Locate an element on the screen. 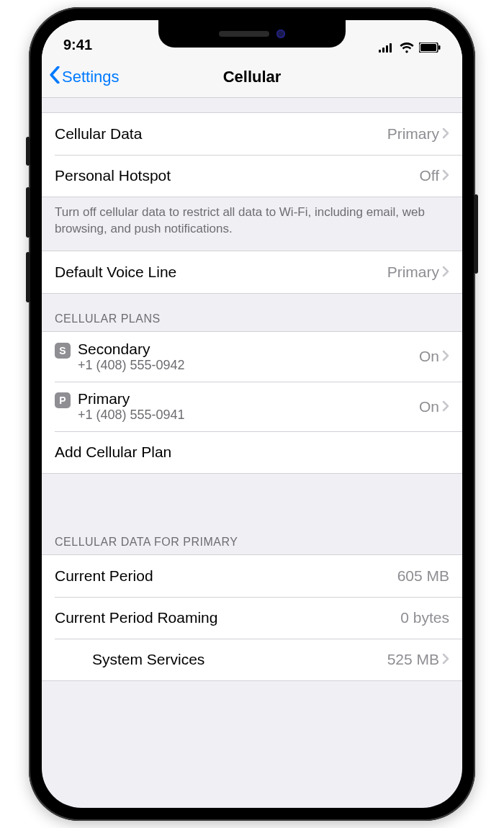 This screenshot has height=828, width=504. plan-badge-icon: S is located at coordinates (63, 351).